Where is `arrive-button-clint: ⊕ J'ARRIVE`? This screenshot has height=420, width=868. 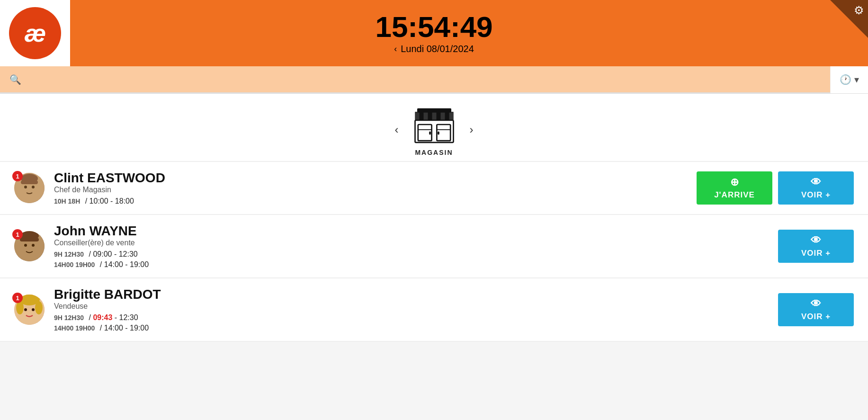 arrive-button-clint: ⊕ J'ARRIVE is located at coordinates (734, 188).